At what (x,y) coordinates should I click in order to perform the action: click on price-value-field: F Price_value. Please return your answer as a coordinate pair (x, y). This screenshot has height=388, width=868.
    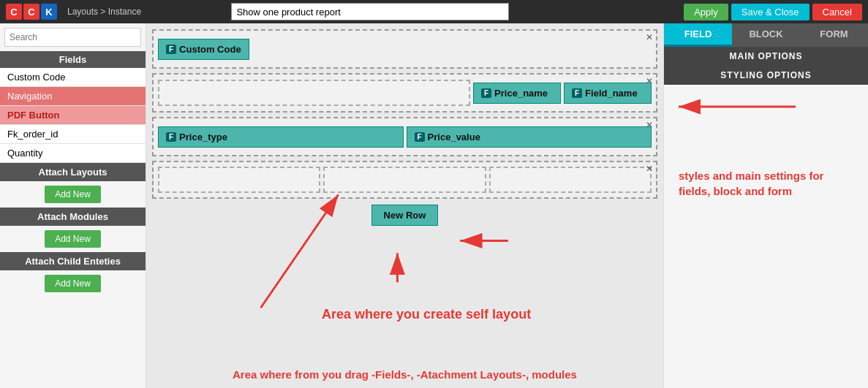
    Looking at the image, I should click on (529, 137).